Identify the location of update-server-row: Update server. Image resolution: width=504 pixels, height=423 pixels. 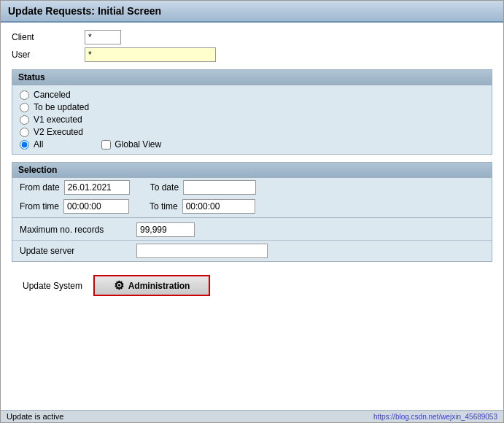
(252, 251).